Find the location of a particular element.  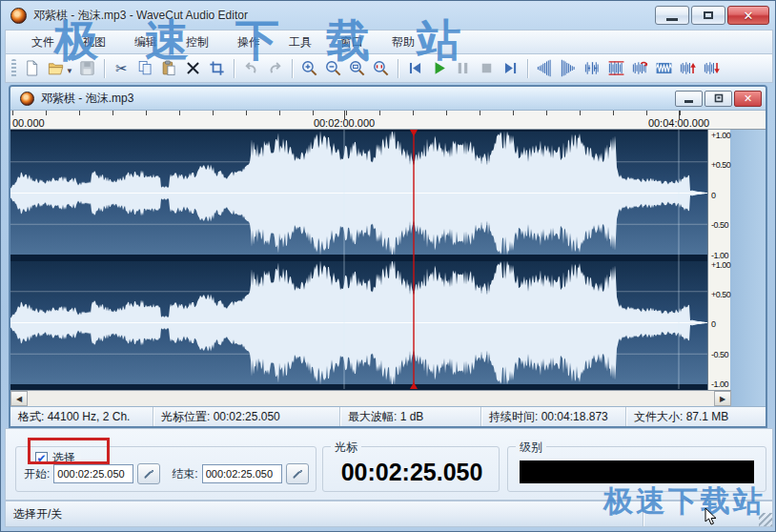

zoom-full-button is located at coordinates (357, 69).